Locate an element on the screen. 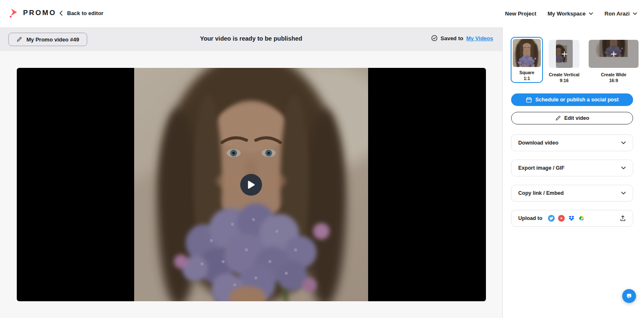 This screenshot has width=644, height=318. calendar-icon is located at coordinates (529, 100).